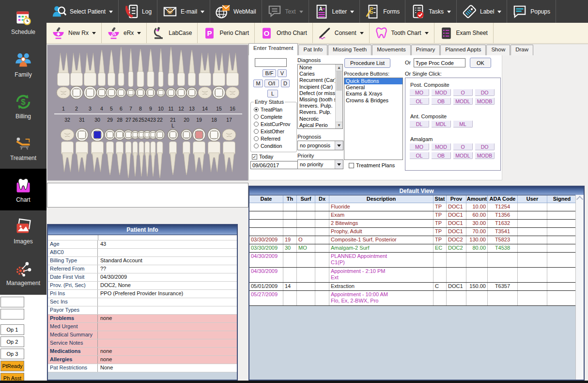 This screenshot has height=383, width=588. I want to click on treatment-plans-checkbox: Treatment Plans, so click(372, 165).